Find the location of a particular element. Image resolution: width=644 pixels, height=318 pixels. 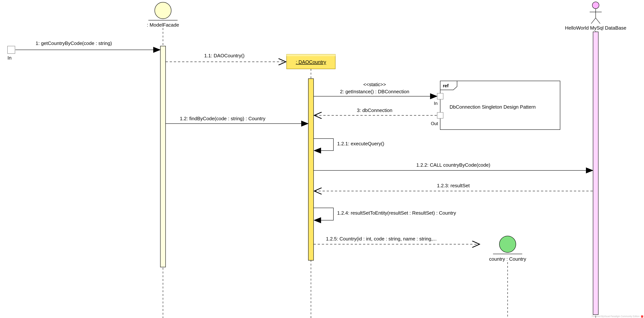

msg-1-2-label: 1.2: findByCode(code : string) : Country is located at coordinates (222, 118).